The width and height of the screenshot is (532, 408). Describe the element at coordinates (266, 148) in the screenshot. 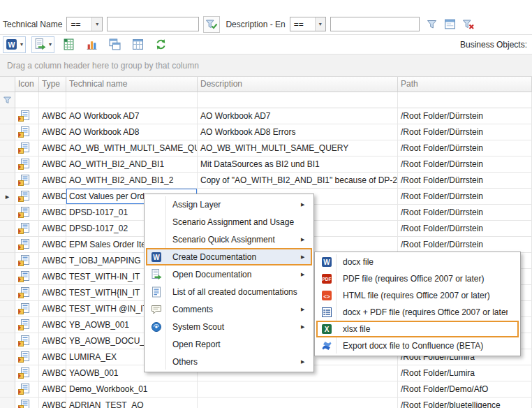

I see `table-row: AWBO AO_WB_WITH_MULTI_SAME_QUERY AO_WB_W…` at that location.